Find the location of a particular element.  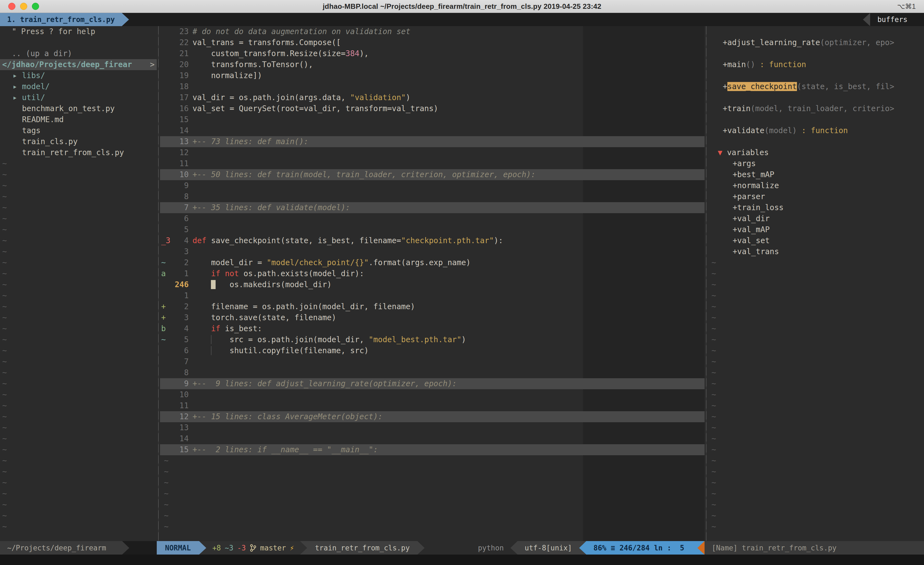

tagbar-function-item: +main() : function is located at coordinates (816, 65).